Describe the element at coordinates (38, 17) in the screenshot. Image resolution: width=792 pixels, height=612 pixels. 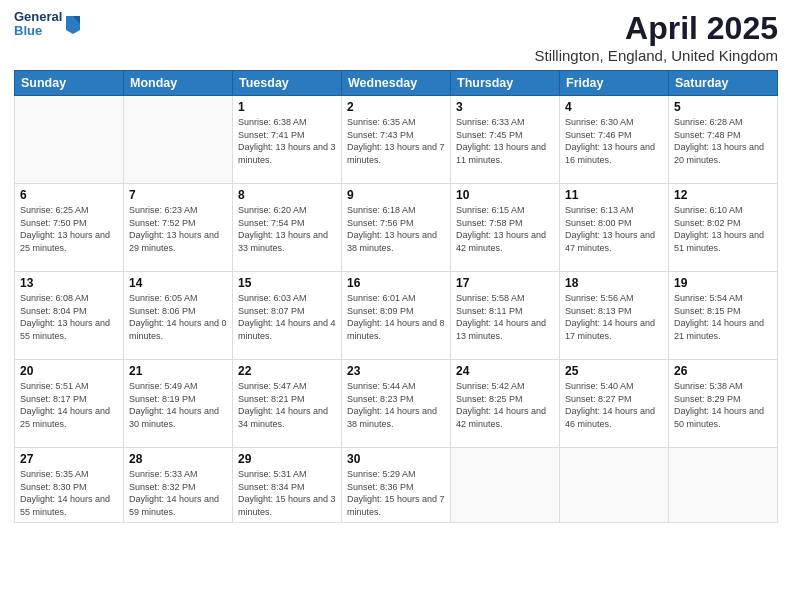
I see `logo-general: General` at that location.